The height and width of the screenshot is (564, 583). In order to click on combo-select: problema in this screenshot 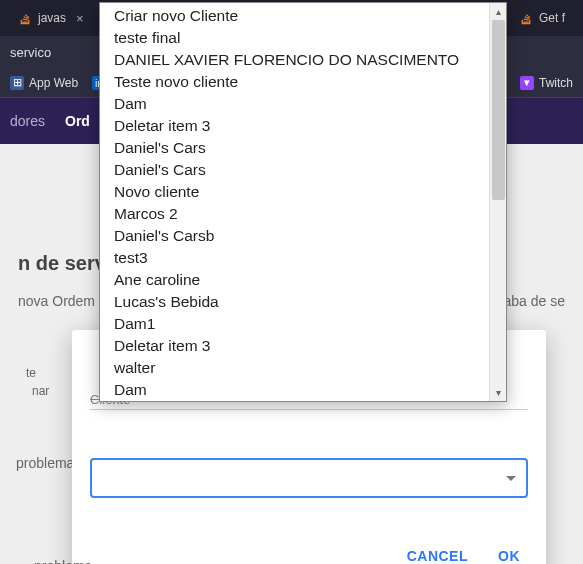, I will do `click(309, 478)`.